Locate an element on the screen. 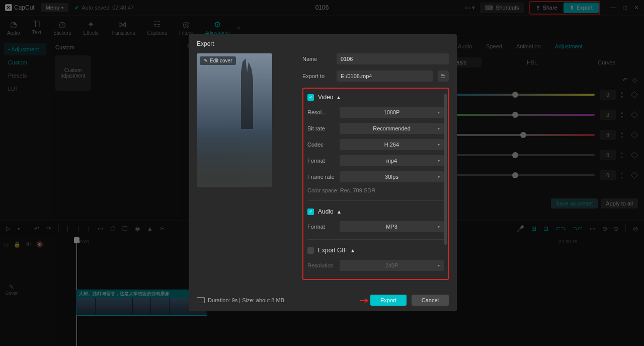 This screenshot has height=346, width=644. duration-info: Duration: 9s | Size: about 8 MB is located at coordinates (240, 300).